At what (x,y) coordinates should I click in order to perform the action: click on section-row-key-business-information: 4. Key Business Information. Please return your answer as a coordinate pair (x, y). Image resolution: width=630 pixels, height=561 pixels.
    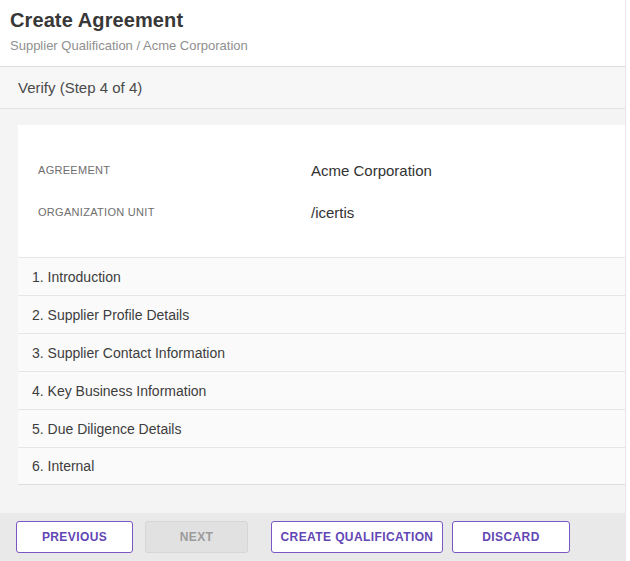
    Looking at the image, I should click on (322, 390).